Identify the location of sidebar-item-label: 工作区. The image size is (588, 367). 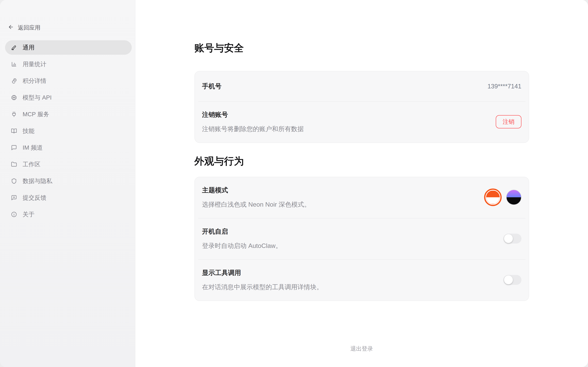
(32, 164).